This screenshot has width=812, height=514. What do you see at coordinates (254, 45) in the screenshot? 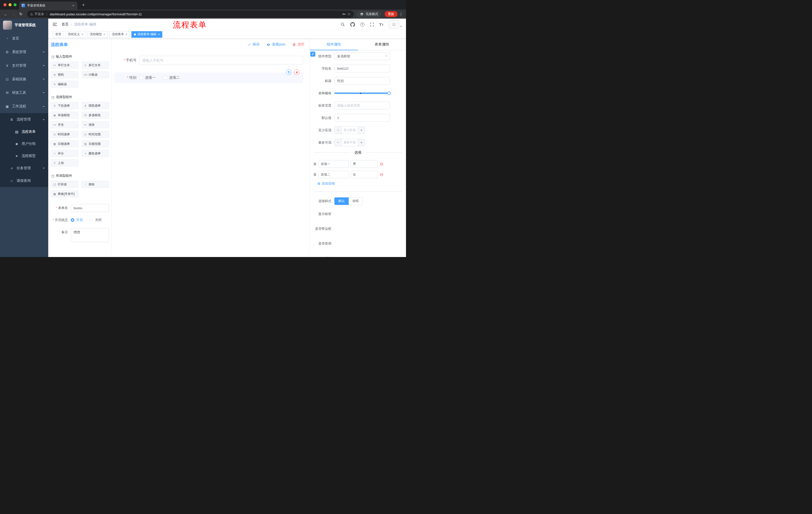
I see `save-button: ✓ 保存` at bounding box center [254, 45].